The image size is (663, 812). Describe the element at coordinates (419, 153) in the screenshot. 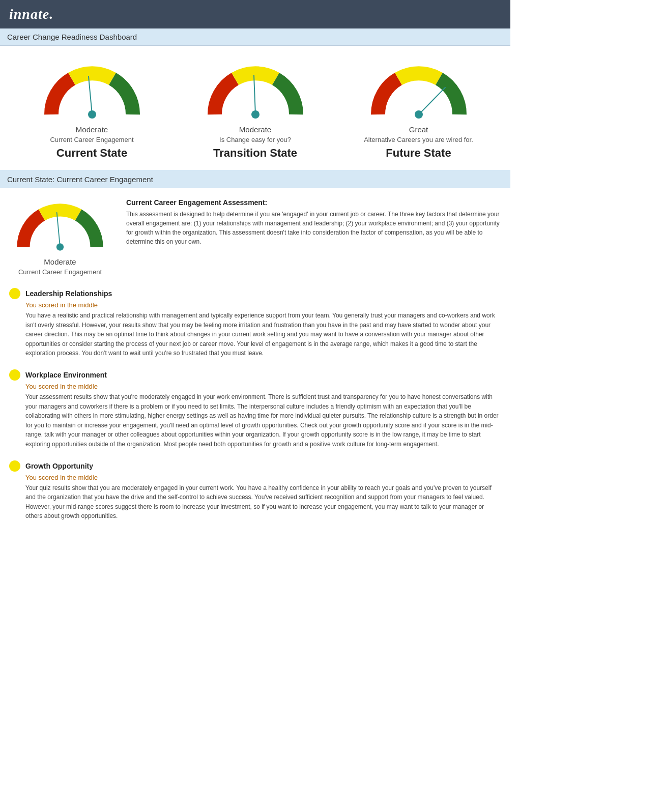

I see `gauge-future-title: Future State` at that location.